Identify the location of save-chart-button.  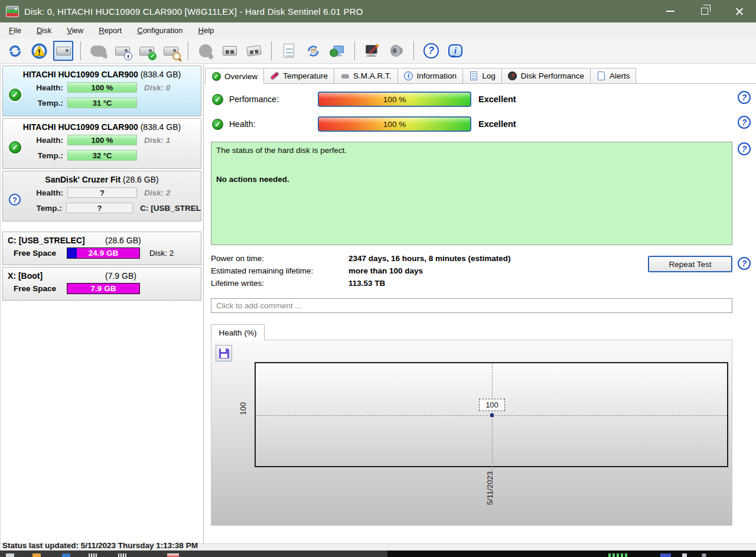
(224, 353).